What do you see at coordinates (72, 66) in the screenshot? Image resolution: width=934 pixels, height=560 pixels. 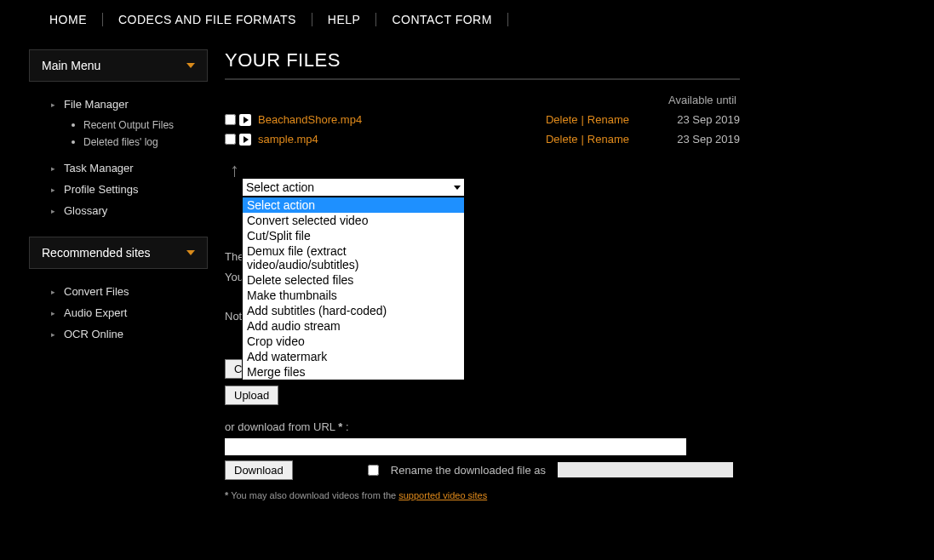 I see `main-menu-title: Main Menu` at bounding box center [72, 66].